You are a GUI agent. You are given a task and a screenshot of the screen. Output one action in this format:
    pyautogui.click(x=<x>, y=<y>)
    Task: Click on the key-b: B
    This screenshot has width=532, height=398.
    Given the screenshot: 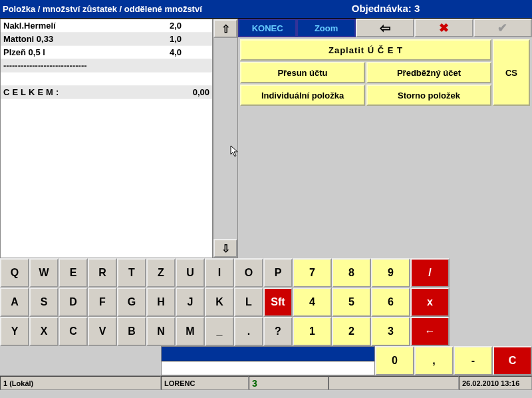 What is the action you would take?
    pyautogui.click(x=132, y=331)
    